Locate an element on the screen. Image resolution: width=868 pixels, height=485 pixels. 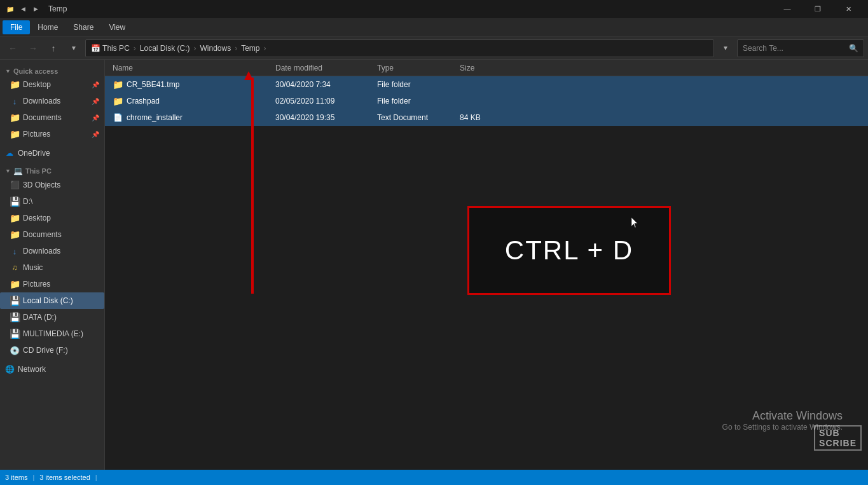
sidebar-downloads-label: Downloads is located at coordinates (42, 101).